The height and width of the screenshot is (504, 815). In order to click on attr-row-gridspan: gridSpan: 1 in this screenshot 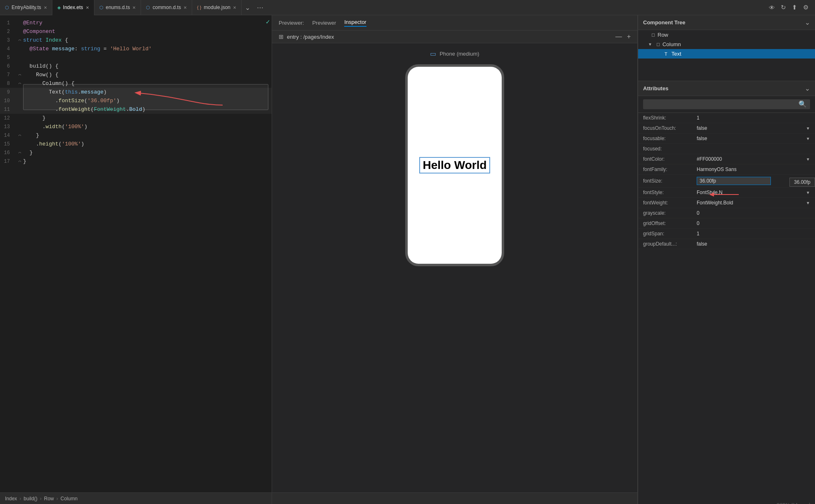, I will do `click(726, 234)`.